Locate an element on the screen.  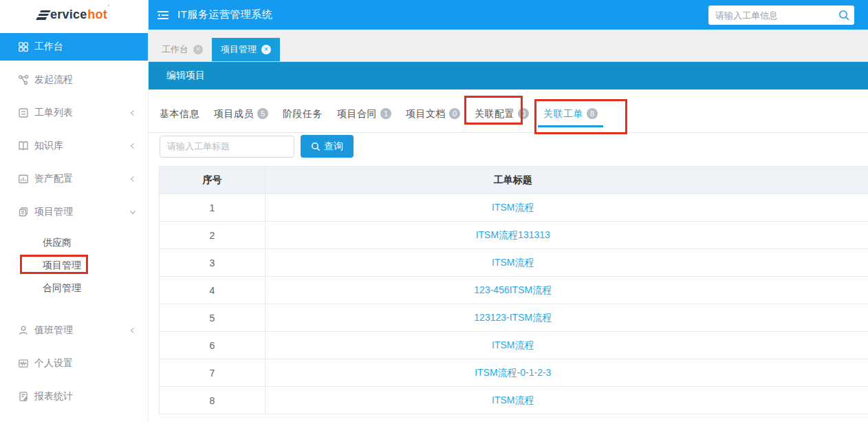
order-title-link: 123123-ITSM流程 is located at coordinates (513, 317).